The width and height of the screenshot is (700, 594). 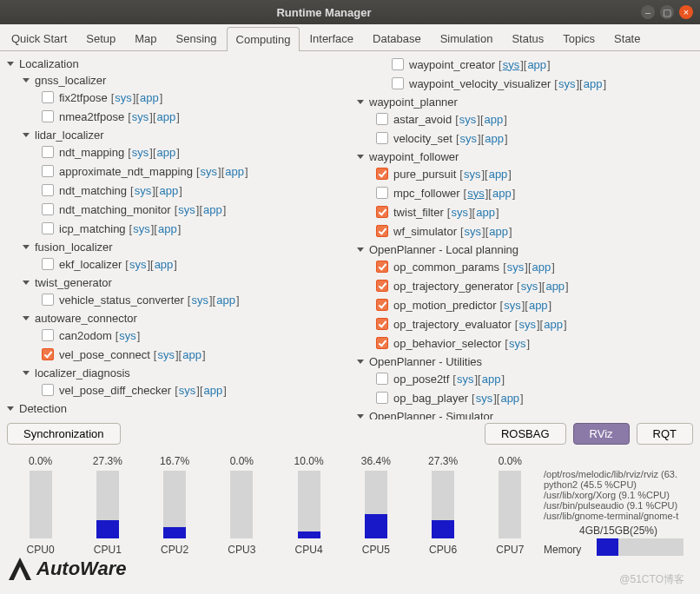 I want to click on tab-map: Map, so click(x=146, y=38).